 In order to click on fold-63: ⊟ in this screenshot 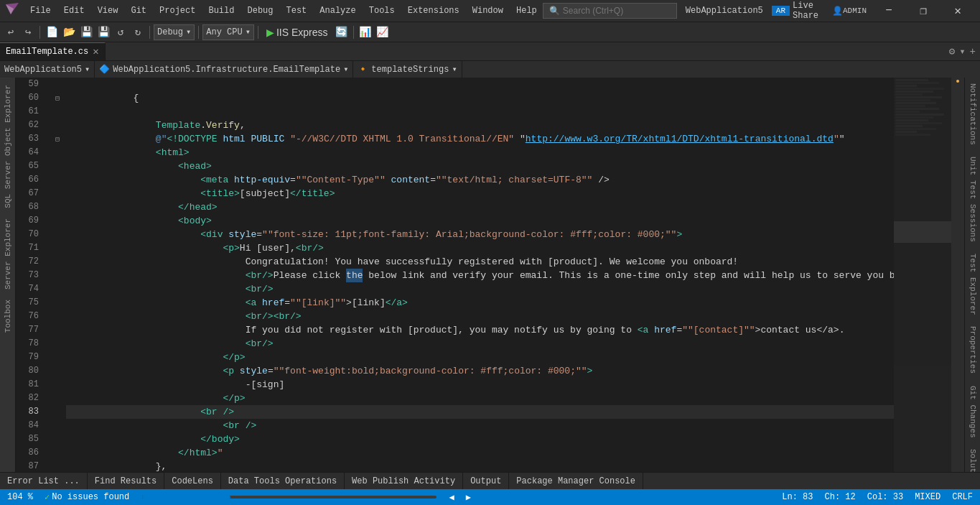, I will do `click(57, 139)`.